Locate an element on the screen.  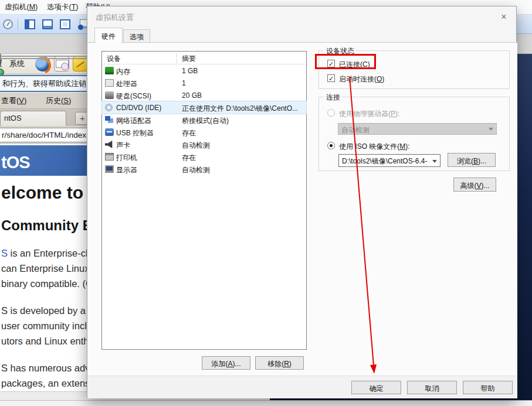
column-summary: 摘要 is located at coordinates (189, 59).